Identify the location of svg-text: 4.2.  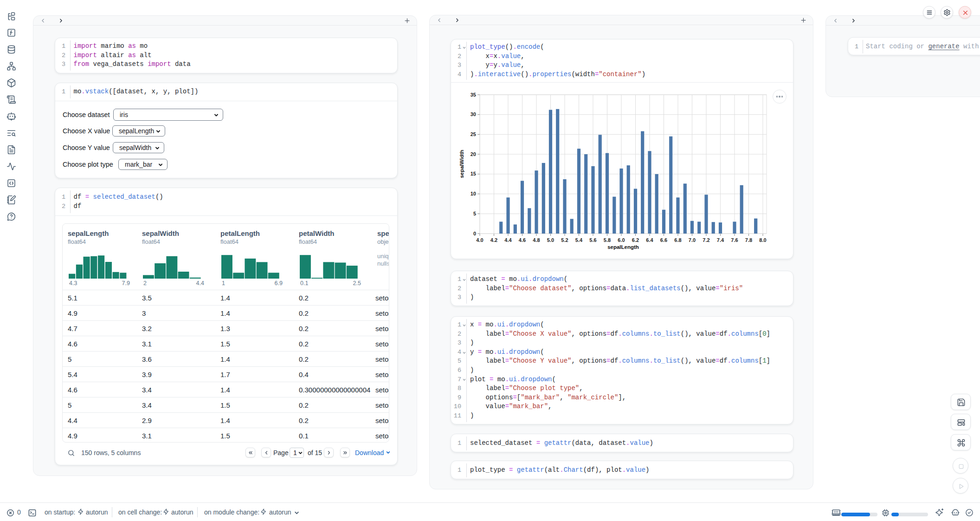
(494, 240).